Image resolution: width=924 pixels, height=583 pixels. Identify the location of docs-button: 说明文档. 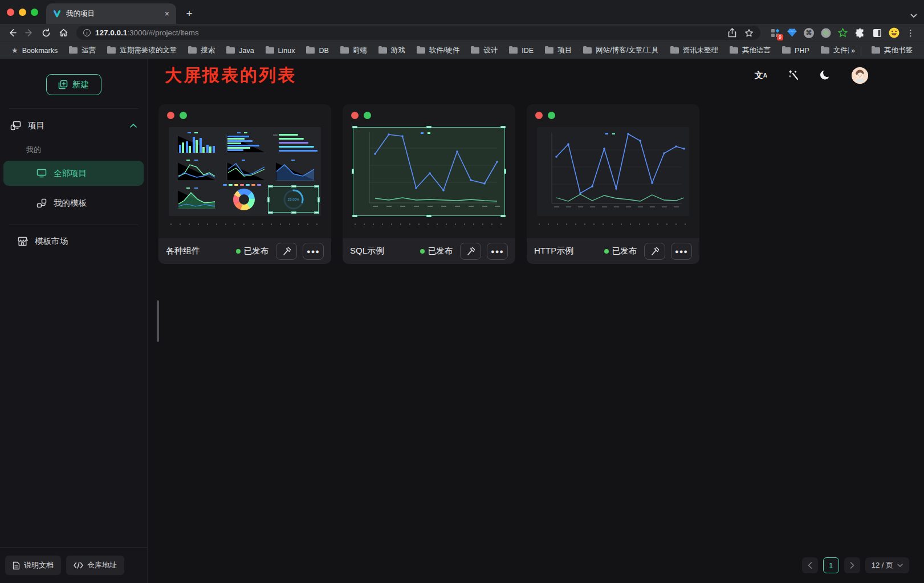
(33, 565).